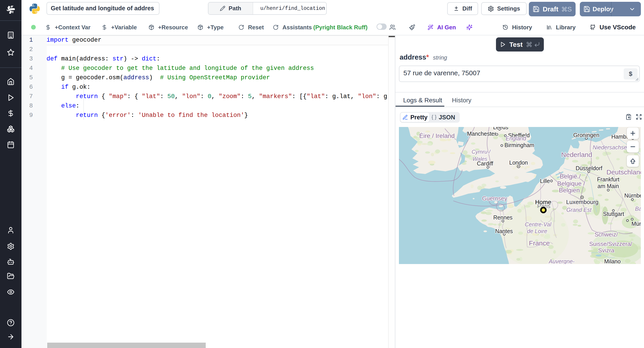 The width and height of the screenshot is (644, 348). I want to click on svg-text: Bayern, so click(638, 209).